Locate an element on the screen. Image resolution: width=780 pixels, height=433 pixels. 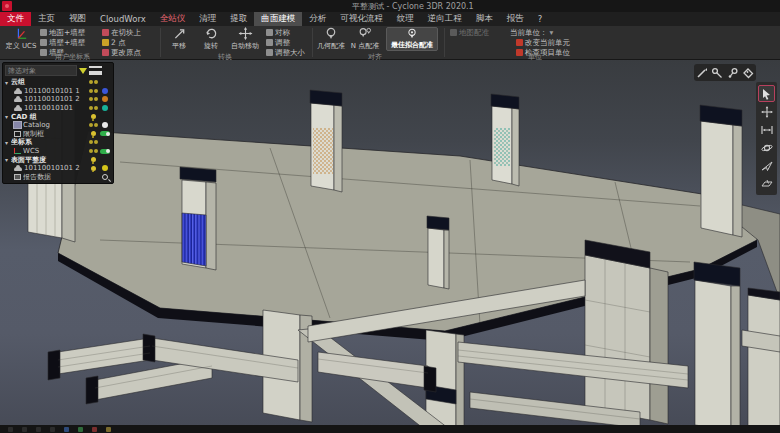
fly-navigation-icon is located at coordinates (767, 166).